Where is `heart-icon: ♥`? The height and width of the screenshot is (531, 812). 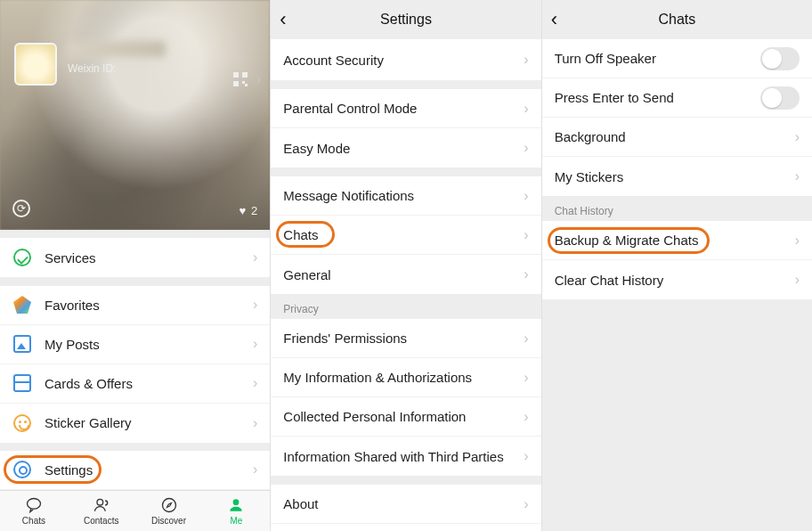
heart-icon: ♥ is located at coordinates (242, 210).